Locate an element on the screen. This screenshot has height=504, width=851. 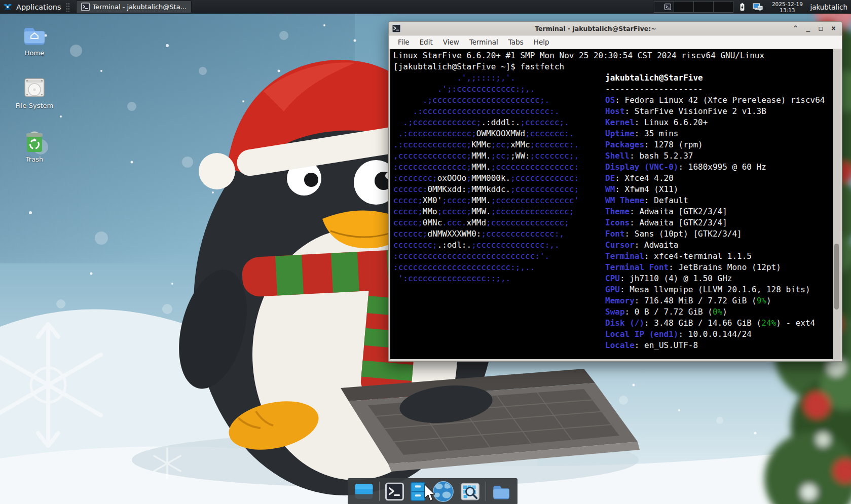
applications-menu: Applications is located at coordinates (39, 7).